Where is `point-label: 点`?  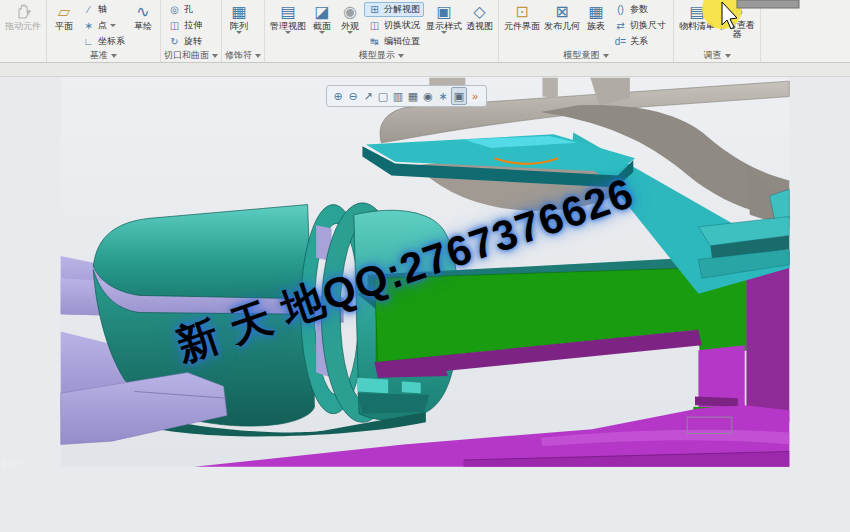
point-label: 点 is located at coordinates (102, 26).